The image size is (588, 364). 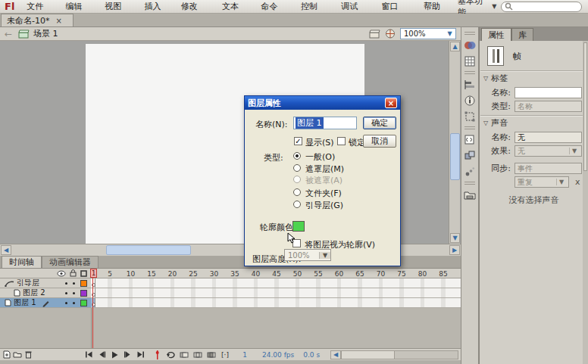 I want to click on layer-name-input: 图层 1, so click(x=325, y=123).